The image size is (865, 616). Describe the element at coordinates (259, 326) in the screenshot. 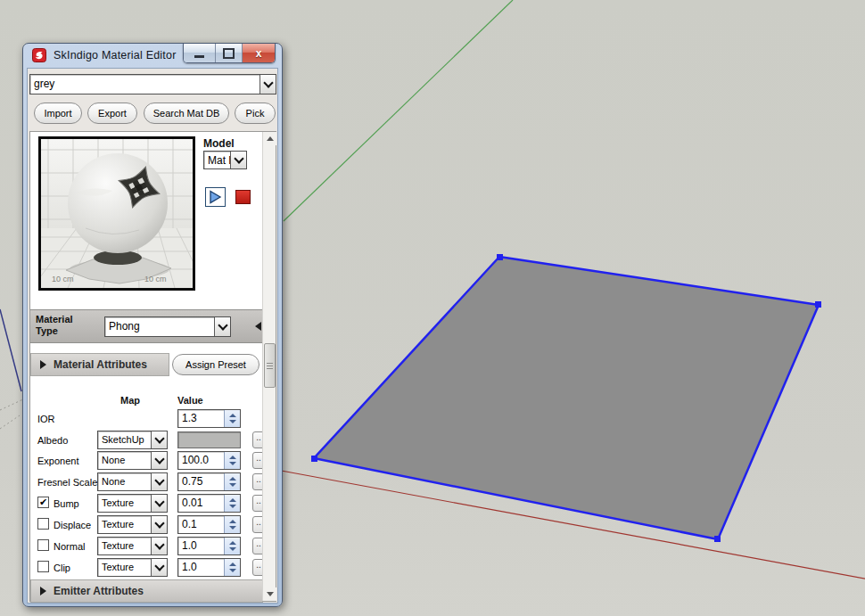

I see `collapse-left-icon` at that location.